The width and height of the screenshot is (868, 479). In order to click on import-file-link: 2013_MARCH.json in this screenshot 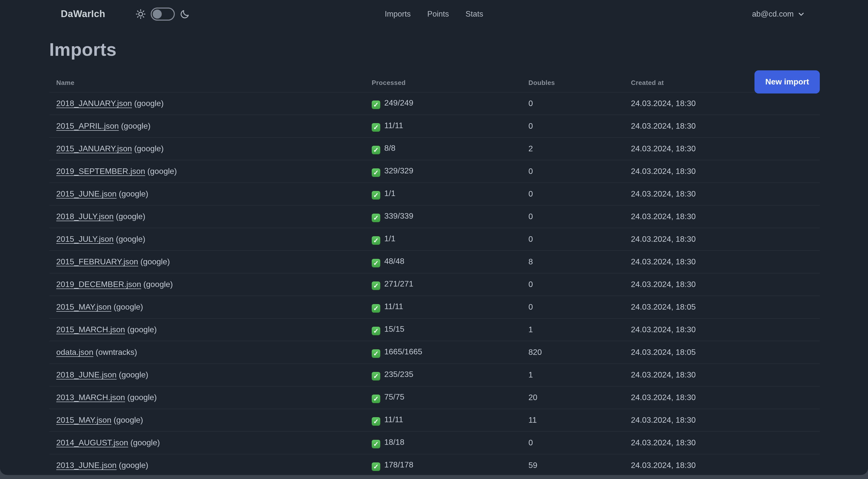, I will do `click(91, 397)`.